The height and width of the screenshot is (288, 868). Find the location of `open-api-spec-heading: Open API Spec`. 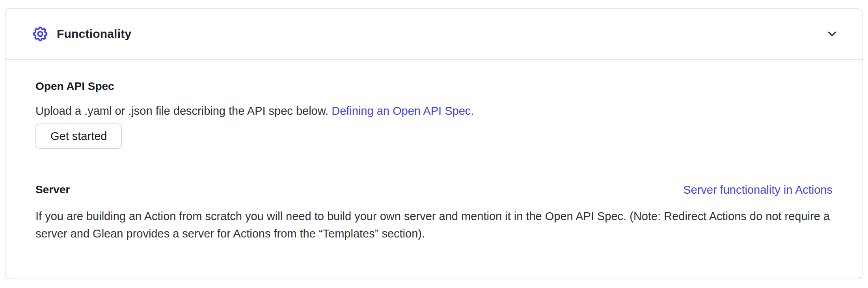

open-api-spec-heading: Open API Spec is located at coordinates (434, 86).